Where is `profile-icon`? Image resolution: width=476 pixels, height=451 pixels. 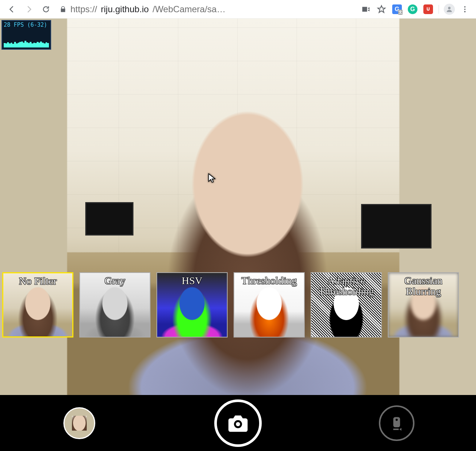 profile-icon is located at coordinates (449, 9).